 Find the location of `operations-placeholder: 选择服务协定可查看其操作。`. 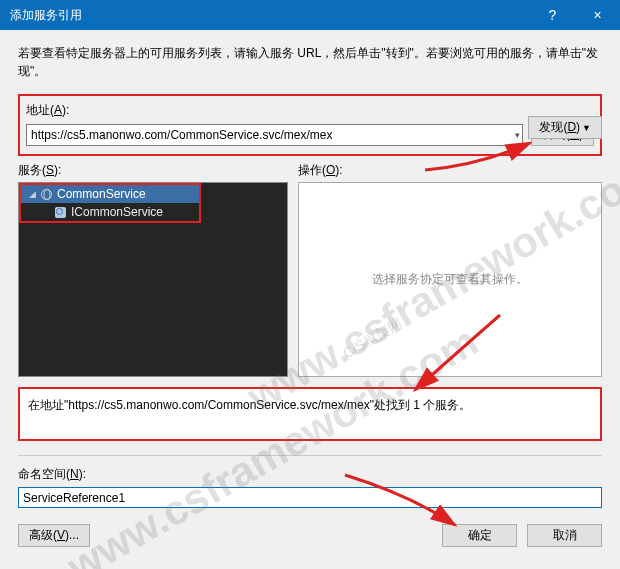

operations-placeholder: 选择服务协定可查看其操作。 is located at coordinates (450, 280).